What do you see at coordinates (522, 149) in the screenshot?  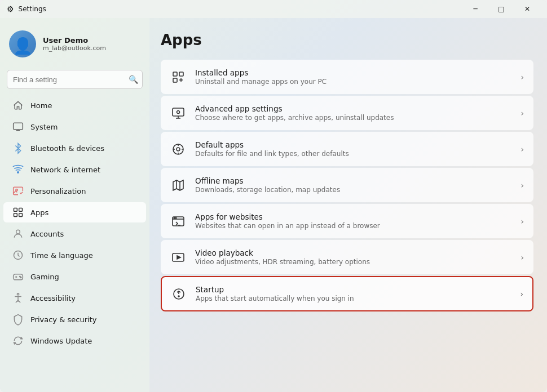 I see `default-apps-chevron: ›` at bounding box center [522, 149].